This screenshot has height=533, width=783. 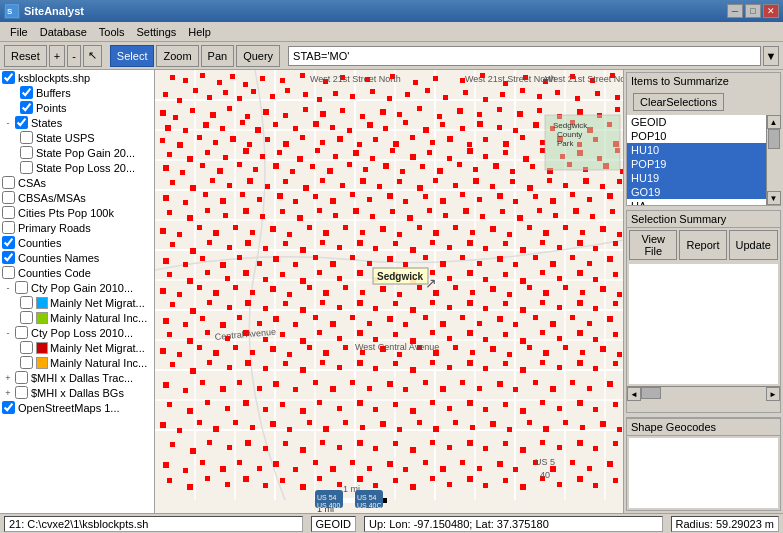 What do you see at coordinates (26, 92) in the screenshot?
I see `layer-checkbox-buffers` at bounding box center [26, 92].